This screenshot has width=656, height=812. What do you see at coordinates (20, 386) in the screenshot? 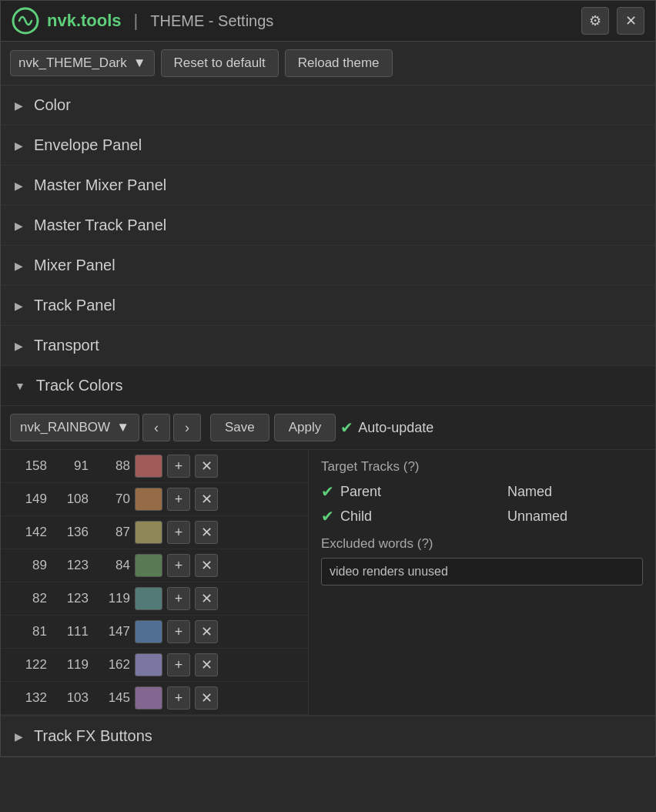
I see `track-colors-arrow: ▼` at bounding box center [20, 386].